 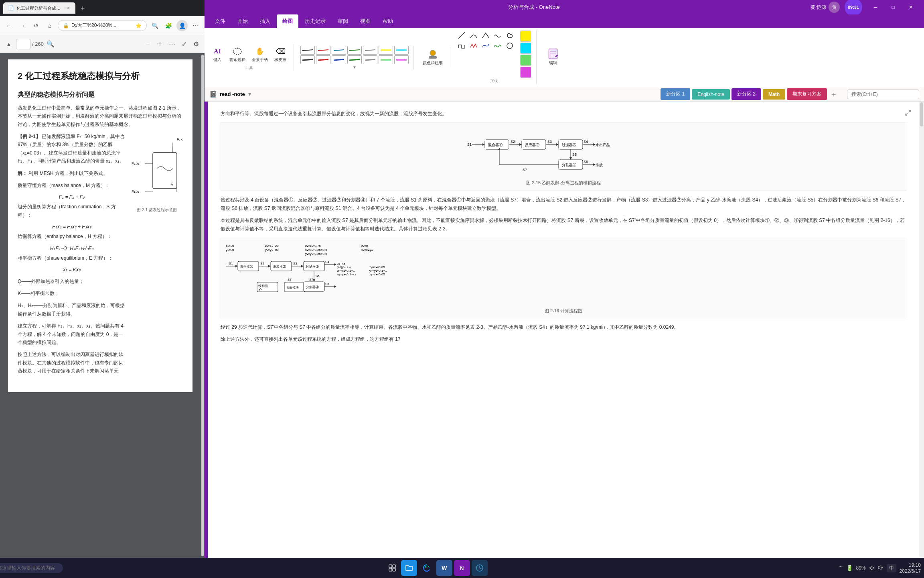 I want to click on minimize-btn: ─, so click(x=875, y=7).